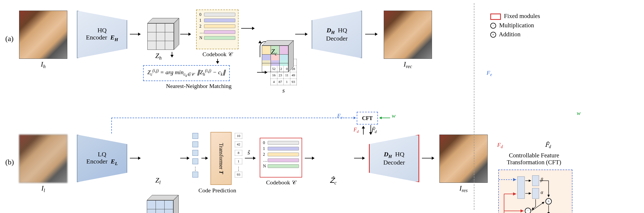  What do you see at coordinates (394, 158) in the screenshot?
I see `hq-decoder-b-text: DH HQ Decoder` at bounding box center [394, 158].